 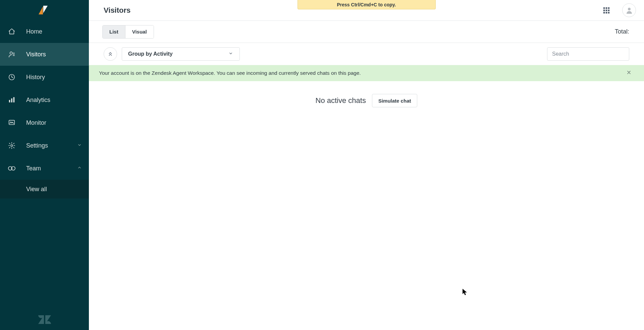 What do you see at coordinates (44, 123) in the screenshot?
I see `sidebar-item-monitor: Monitor` at bounding box center [44, 123].